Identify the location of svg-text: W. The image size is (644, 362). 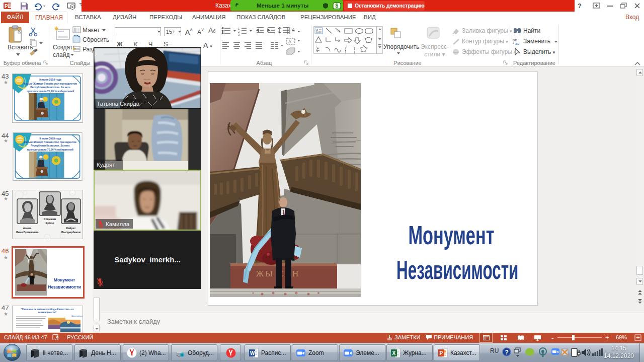
(253, 353).